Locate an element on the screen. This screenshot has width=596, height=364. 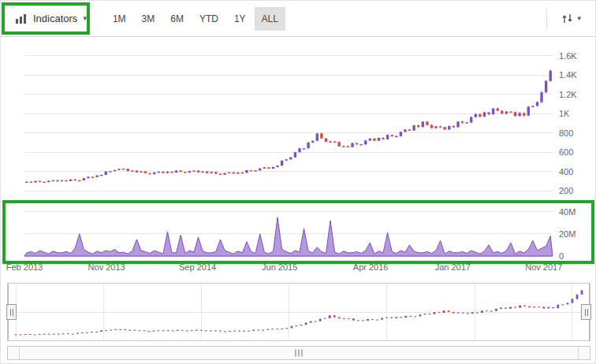
toolbar: Indicators ▾ 1M 3M 6M YTD 1Y ALL ▾ is located at coordinates (298, 19).